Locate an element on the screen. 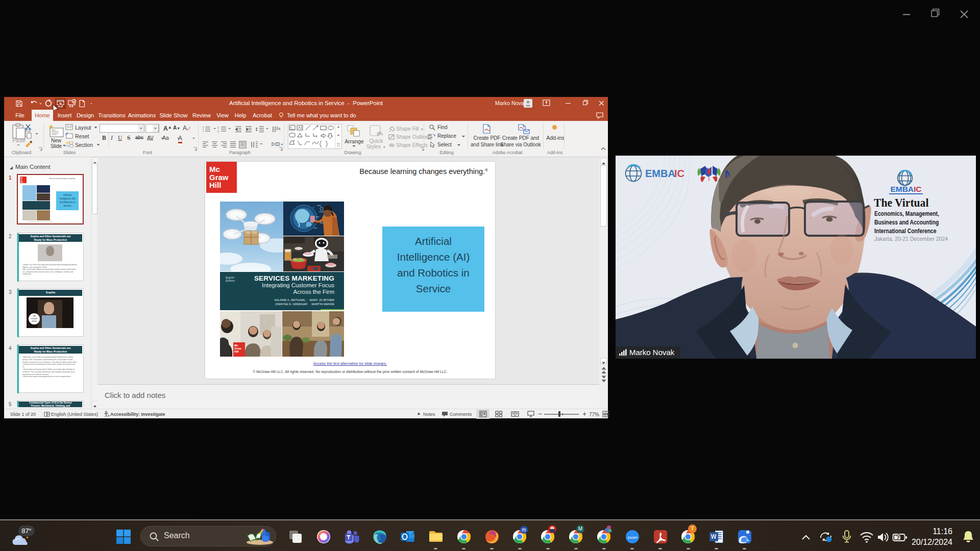 The height and width of the screenshot is (551, 980). svg-text: ac is located at coordinates (430, 138).